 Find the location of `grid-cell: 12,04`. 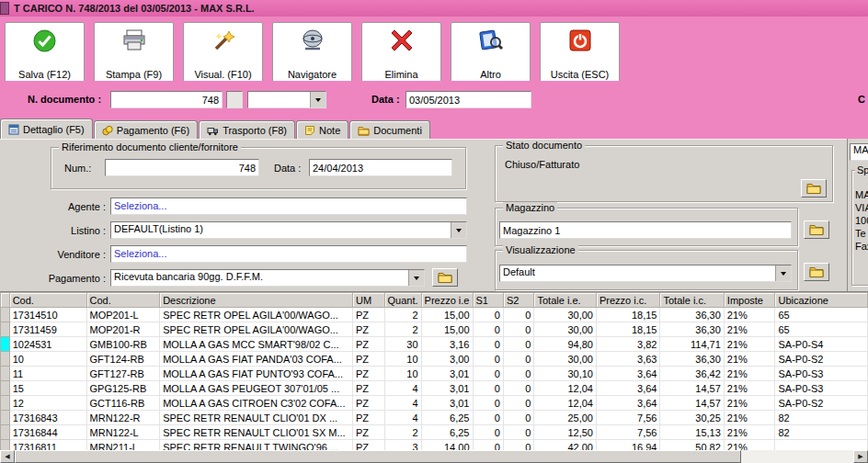

grid-cell: 12,04 is located at coordinates (565, 389).